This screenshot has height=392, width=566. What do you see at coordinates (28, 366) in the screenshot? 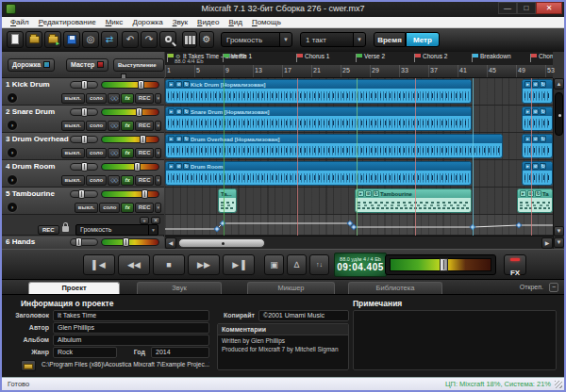
I see `project-folder-button` at bounding box center [28, 366].